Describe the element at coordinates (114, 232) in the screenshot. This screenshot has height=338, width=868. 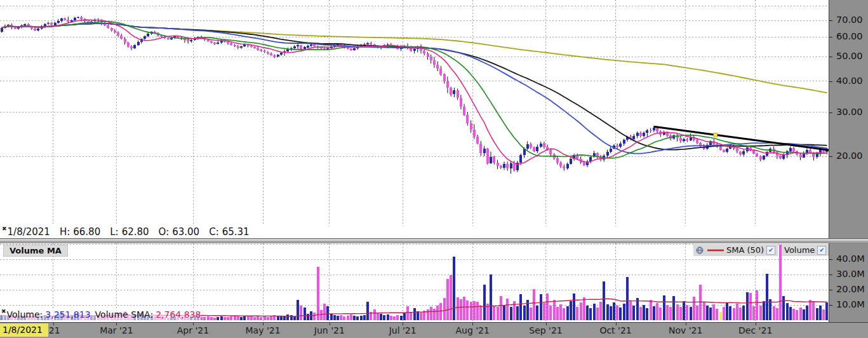
I see `ohlc-low-label: L:` at that location.